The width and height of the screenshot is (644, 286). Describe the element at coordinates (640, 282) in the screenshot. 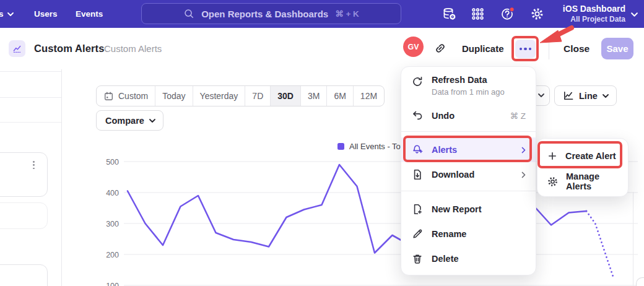

I see `panel-corner` at that location.